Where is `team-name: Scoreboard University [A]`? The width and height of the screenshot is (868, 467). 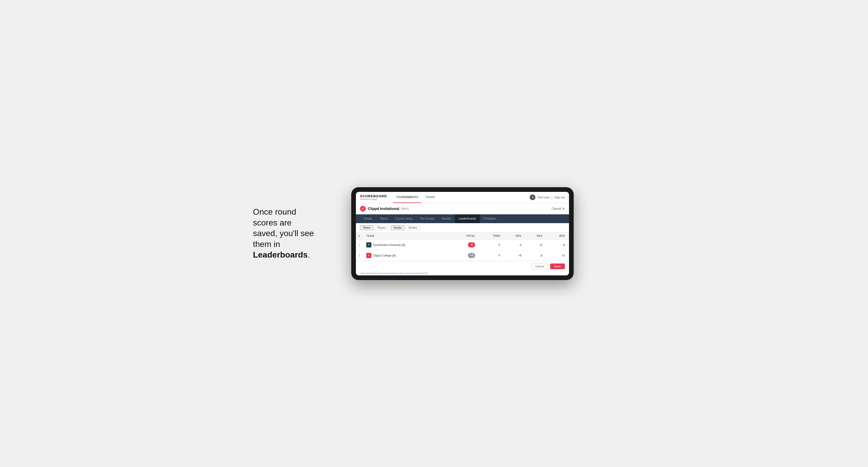
team-name: Scoreboard University [A] is located at coordinates (389, 245).